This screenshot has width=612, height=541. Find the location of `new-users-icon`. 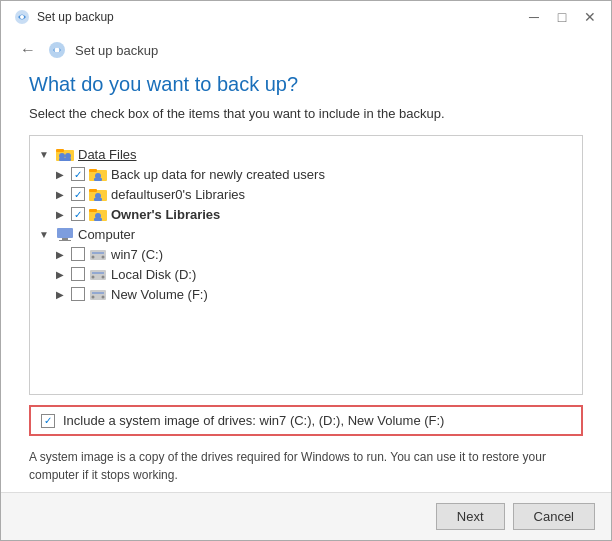

new-users-icon is located at coordinates (98, 174).